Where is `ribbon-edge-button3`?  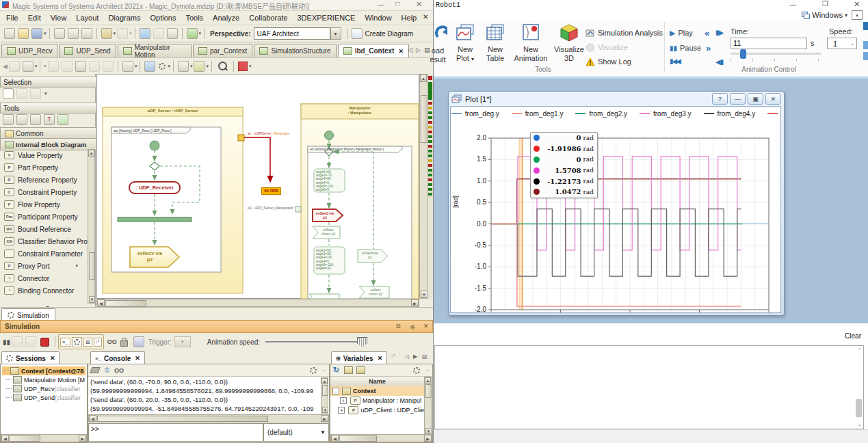
ribbon-edge-button3 is located at coordinates (866, 56).